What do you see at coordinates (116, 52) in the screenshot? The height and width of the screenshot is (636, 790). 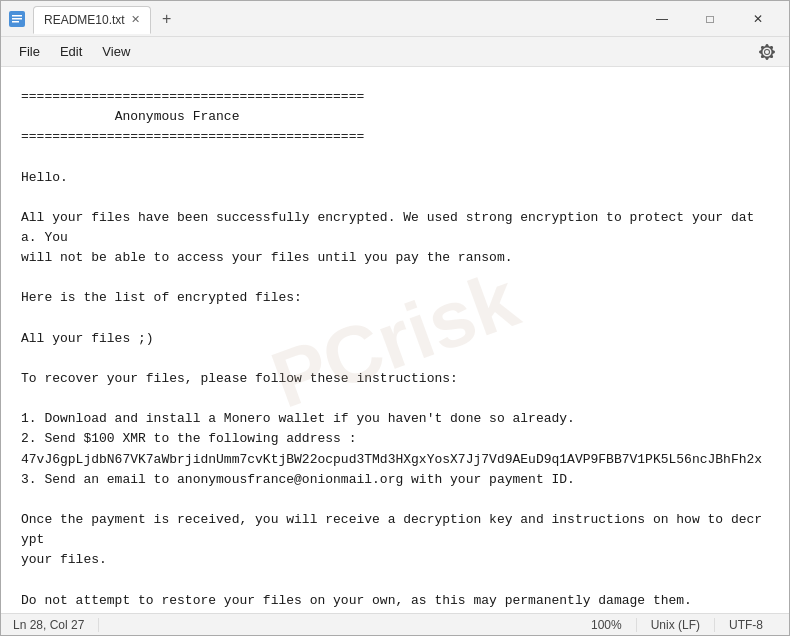 I see `menu-view: View` at bounding box center [116, 52].